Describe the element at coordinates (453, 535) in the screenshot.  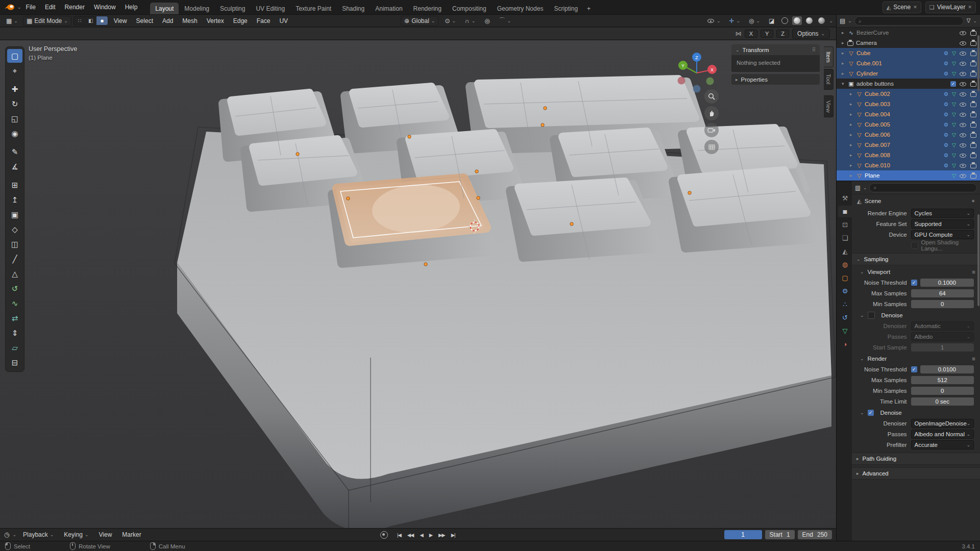
I see `jump-to-end-button: ▶|` at that location.